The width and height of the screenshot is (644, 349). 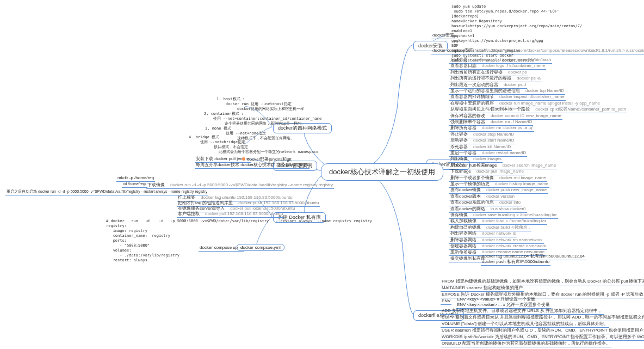 What do you see at coordinates (488, 154) in the screenshot?
I see `grammar-15: 重启一个容器docker restart name/ID` at bounding box center [488, 154].